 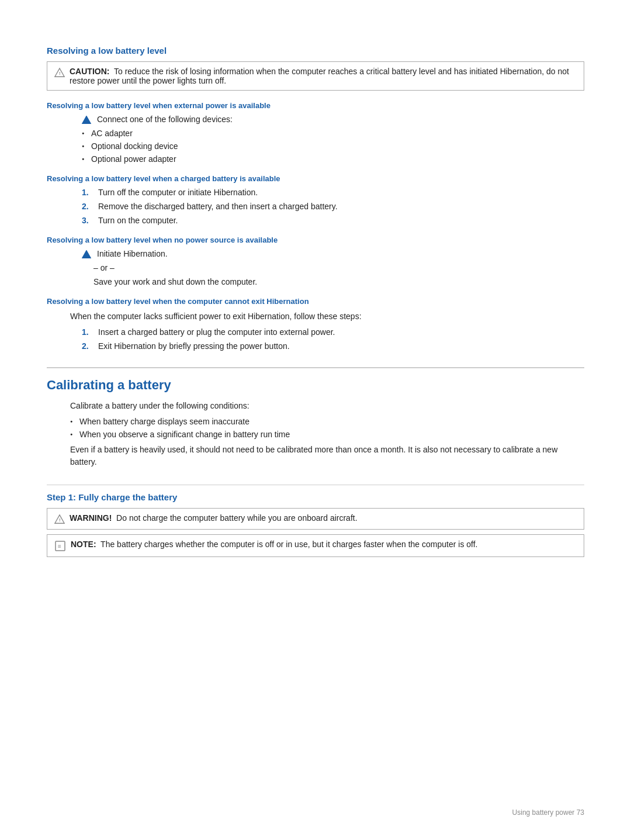 What do you see at coordinates (84, 544) in the screenshot?
I see `note-label: NOTE:` at bounding box center [84, 544].